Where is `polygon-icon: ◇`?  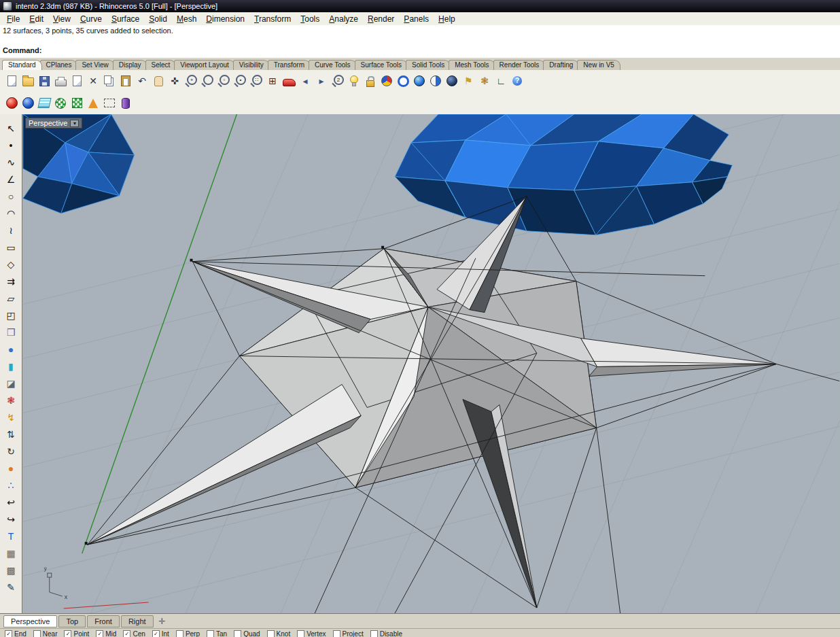 polygon-icon: ◇ is located at coordinates (11, 264).